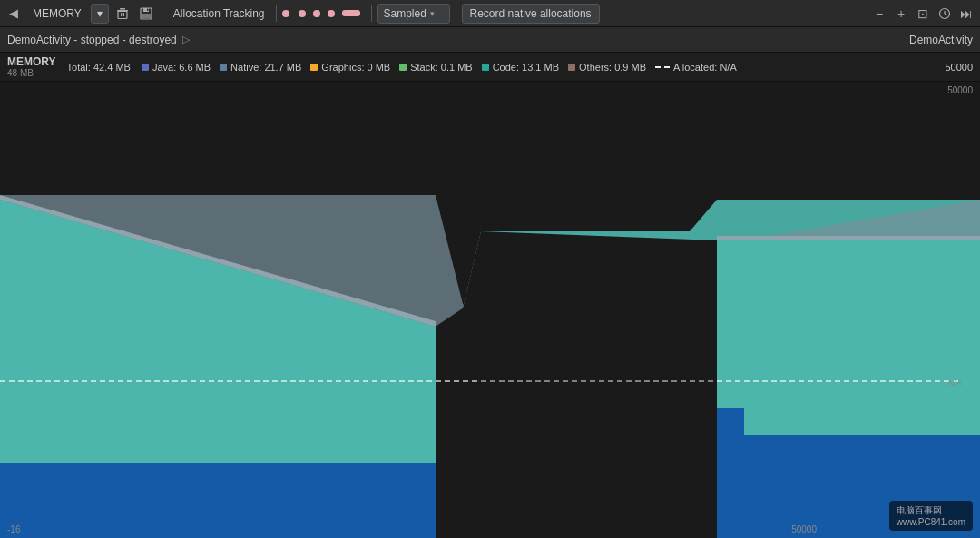 The height and width of the screenshot is (538, 980). I want to click on others-dot, so click(572, 67).